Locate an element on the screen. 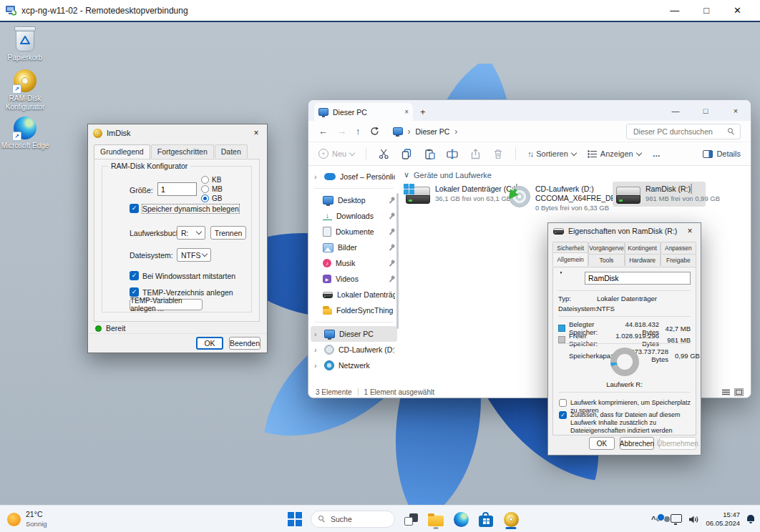 The height and width of the screenshot is (532, 760). start-button is located at coordinates (295, 519).